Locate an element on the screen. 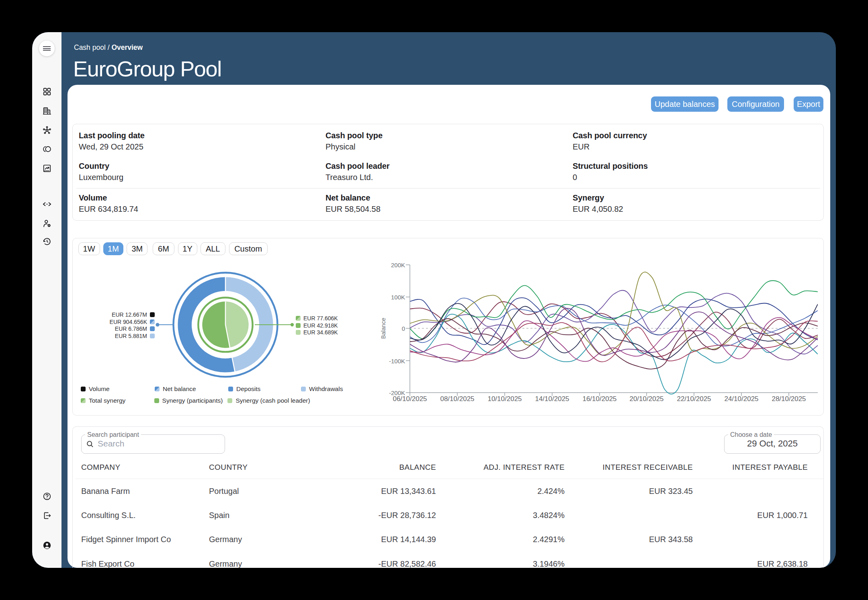 This screenshot has height=600, width=868. svg-text: 20/10/2025 is located at coordinates (646, 399).